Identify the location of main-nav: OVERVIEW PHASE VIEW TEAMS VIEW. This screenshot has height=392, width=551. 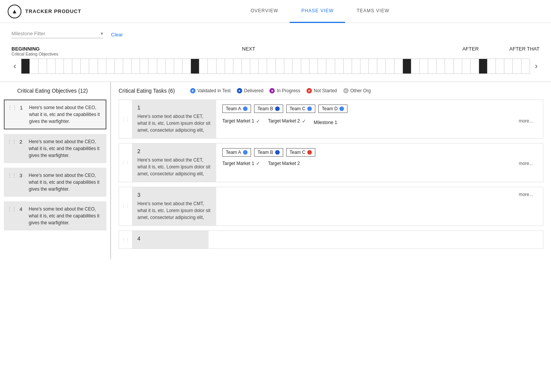
(320, 11).